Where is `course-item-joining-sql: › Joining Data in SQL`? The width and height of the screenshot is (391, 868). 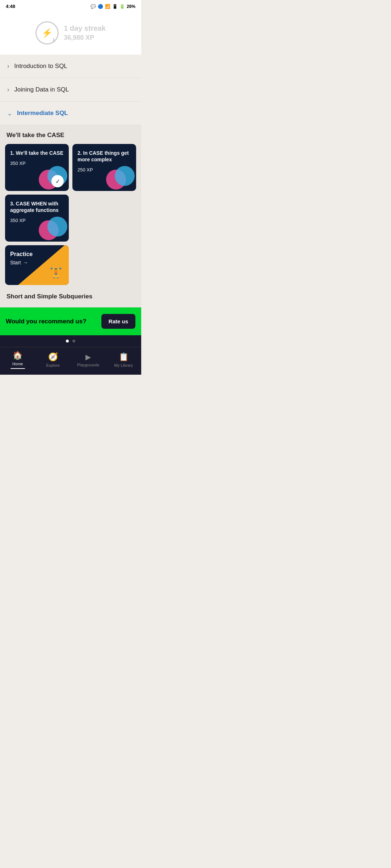 course-item-joining-sql: › Joining Data in SQL is located at coordinates (71, 90).